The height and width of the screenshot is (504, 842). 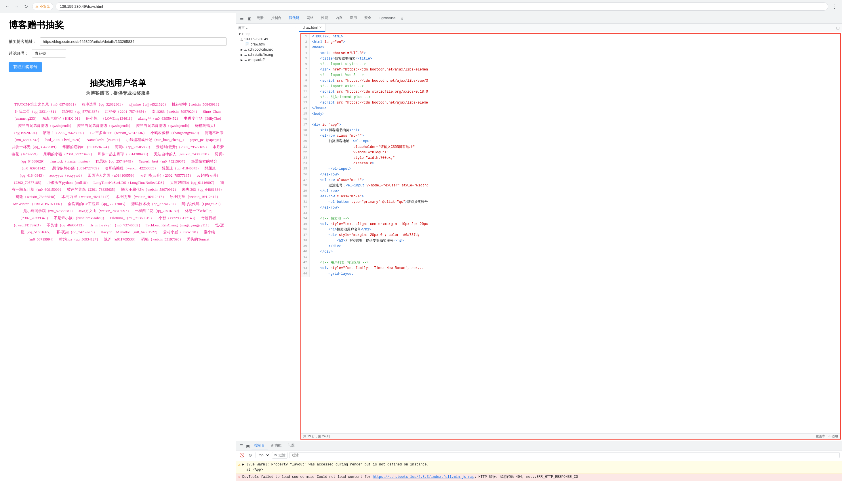 I want to click on sidebar-header: 网页 » ⋮, so click(x=268, y=28).